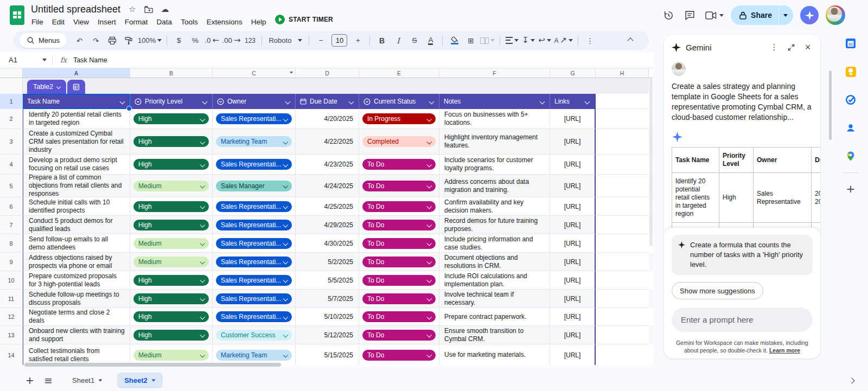  Describe the element at coordinates (291, 73) in the screenshot. I see `column-dropdown-caret-icon` at that location.